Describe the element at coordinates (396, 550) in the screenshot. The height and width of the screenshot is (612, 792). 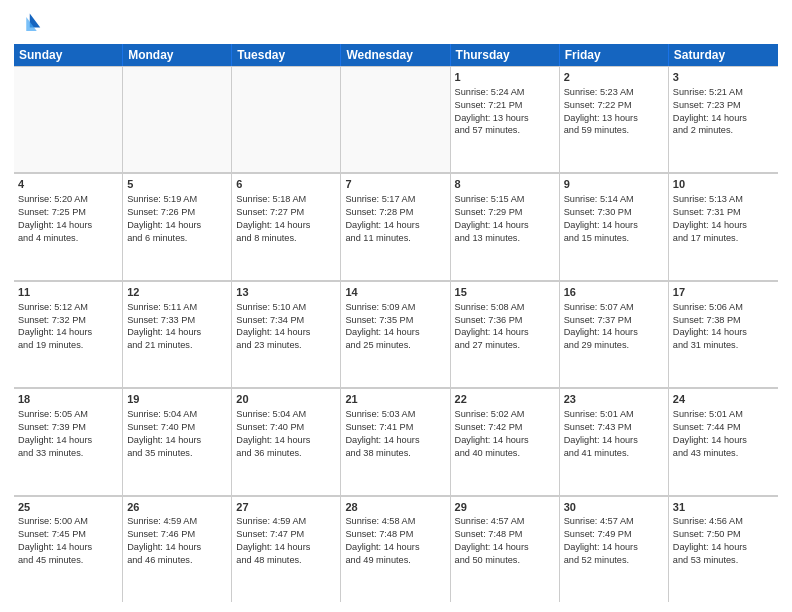
I see `day-cell-28: 28Sunrise: 4:58 AM Sunset: 7:48 PM Dayli…` at that location.